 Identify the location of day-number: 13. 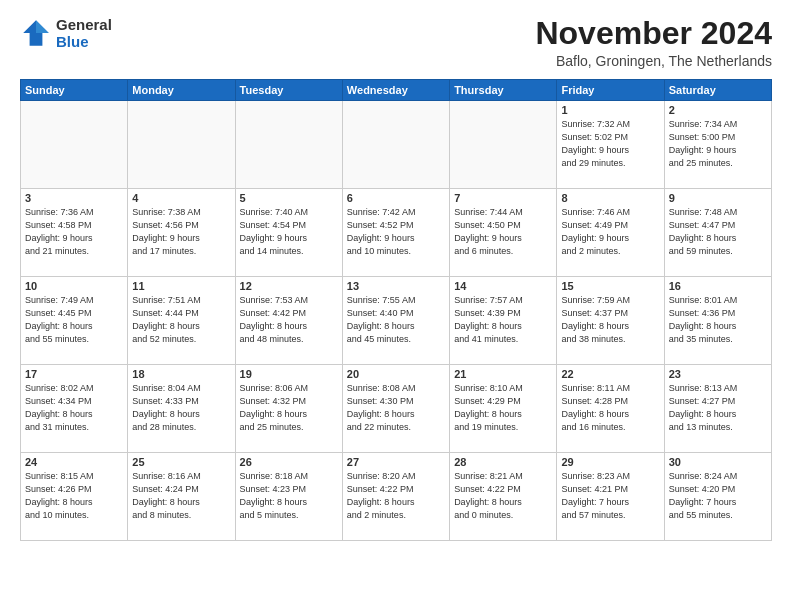
(396, 286).